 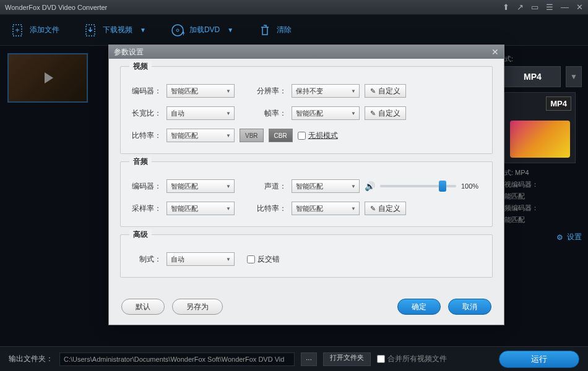 What do you see at coordinates (265, 30) in the screenshot?
I see `trash-icon` at bounding box center [265, 30].